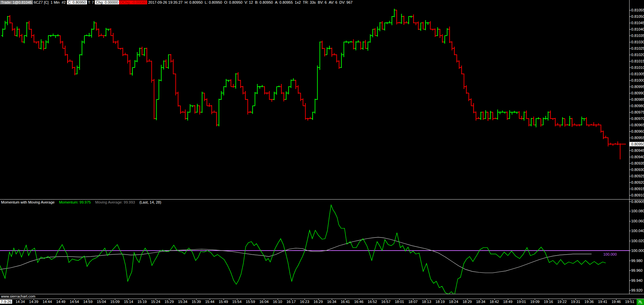 The height and width of the screenshot is (305, 644). Describe the element at coordinates (638, 74) in the screenshot. I see `price-axis-label: 0.81005` at that location.